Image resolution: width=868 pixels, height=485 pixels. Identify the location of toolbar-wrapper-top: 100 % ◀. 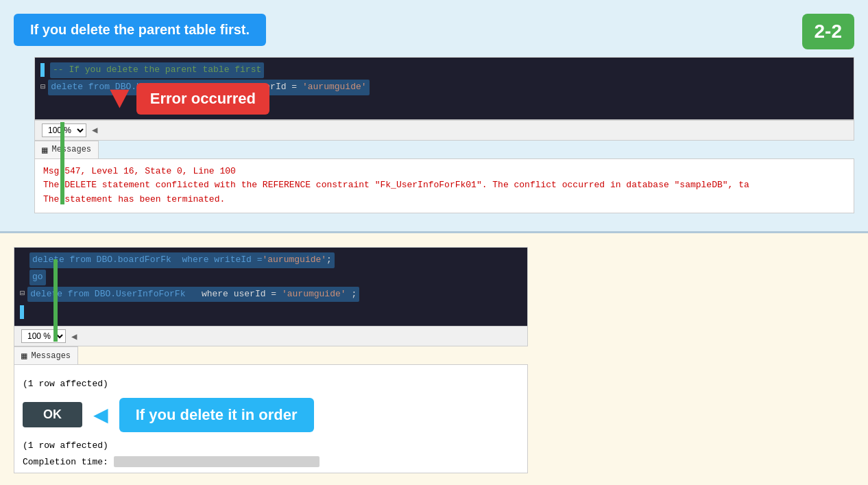
(444, 130).